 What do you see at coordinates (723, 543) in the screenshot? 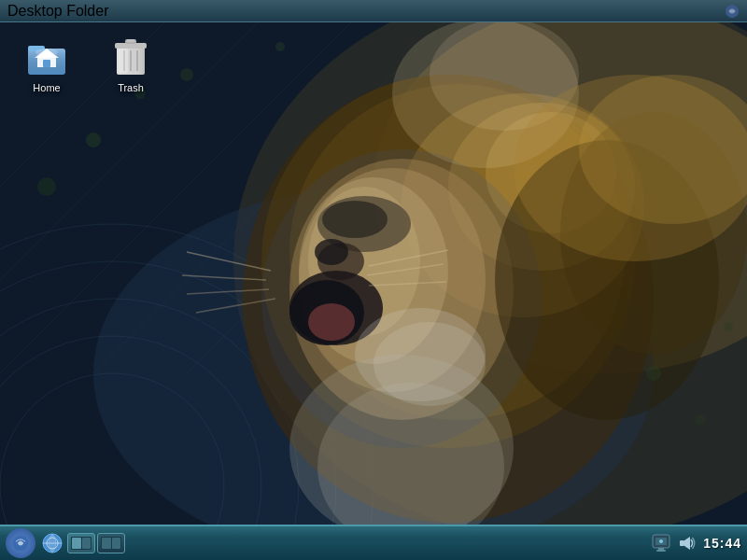
I see `clock-time: 15:44` at bounding box center [723, 543].